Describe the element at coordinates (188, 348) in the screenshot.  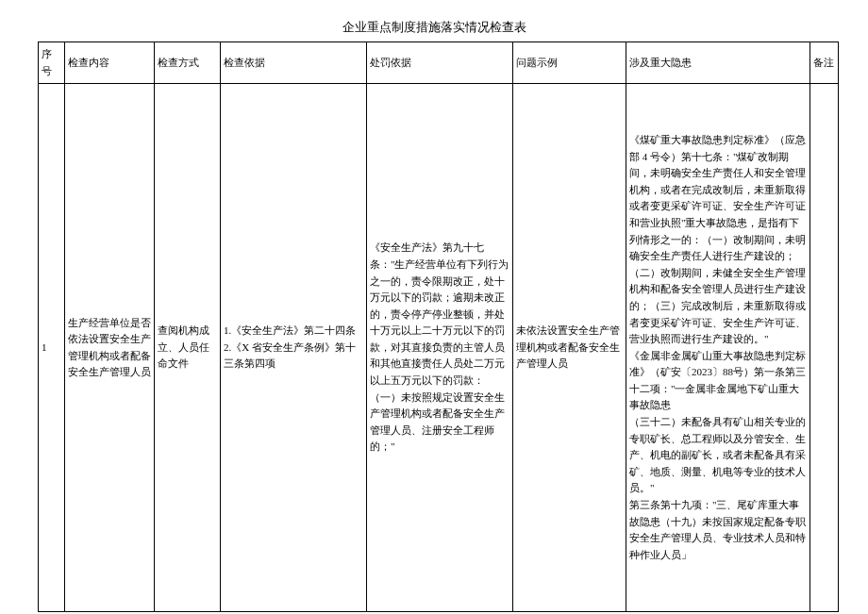
I see `cell-method: 查阅机构成立、人员任命文件` at that location.